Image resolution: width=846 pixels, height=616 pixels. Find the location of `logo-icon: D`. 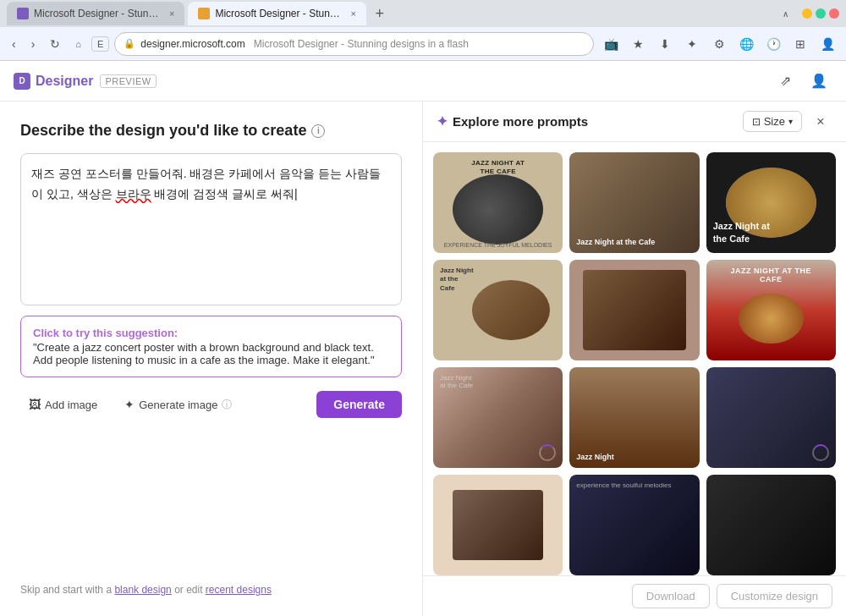

logo-icon: D is located at coordinates (22, 81).